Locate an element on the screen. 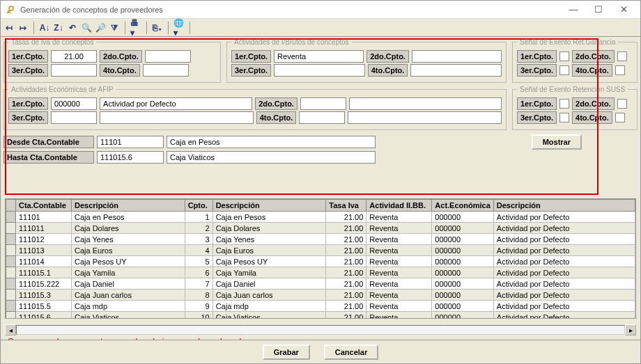 This screenshot has width=641, height=364. indent-left-icon: ↤ is located at coordinates (9, 28).